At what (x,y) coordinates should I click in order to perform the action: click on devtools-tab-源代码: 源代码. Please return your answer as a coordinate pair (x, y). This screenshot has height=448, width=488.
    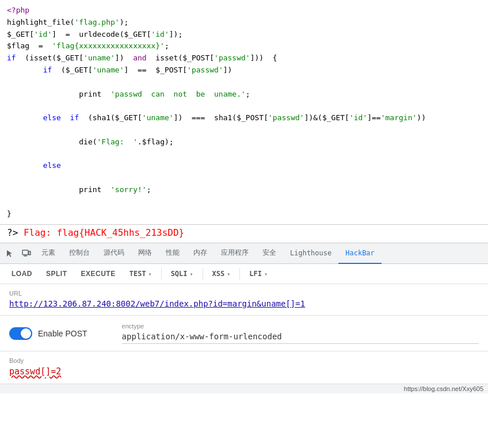
    Looking at the image, I should click on (114, 254).